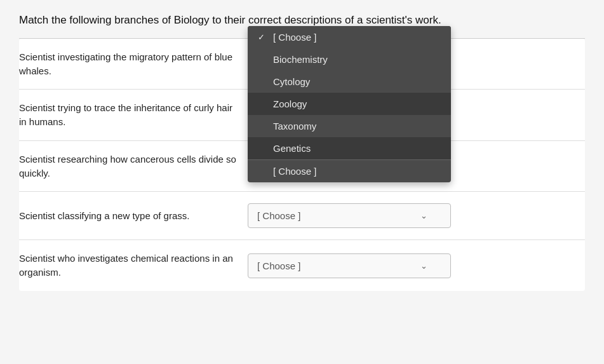 Image resolution: width=604 pixels, height=364 pixels. Describe the element at coordinates (349, 60) in the screenshot. I see `dropdown-option-biochemistry: Biochemistry` at that location.